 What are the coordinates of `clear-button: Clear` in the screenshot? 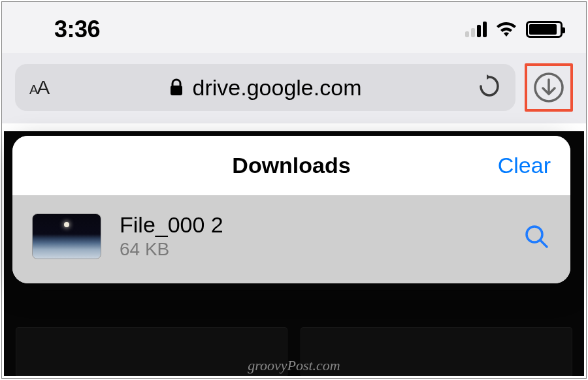 It's located at (524, 166).